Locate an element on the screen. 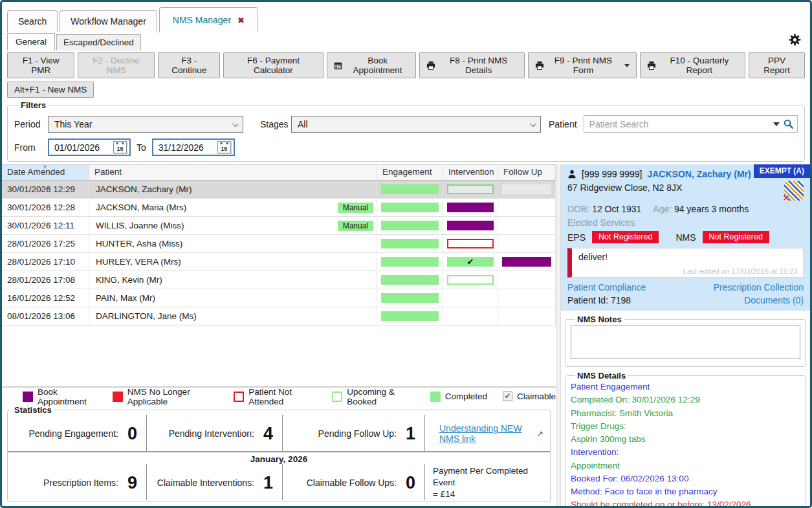 The image size is (812, 508). dropdown-arrow-icon is located at coordinates (776, 124).